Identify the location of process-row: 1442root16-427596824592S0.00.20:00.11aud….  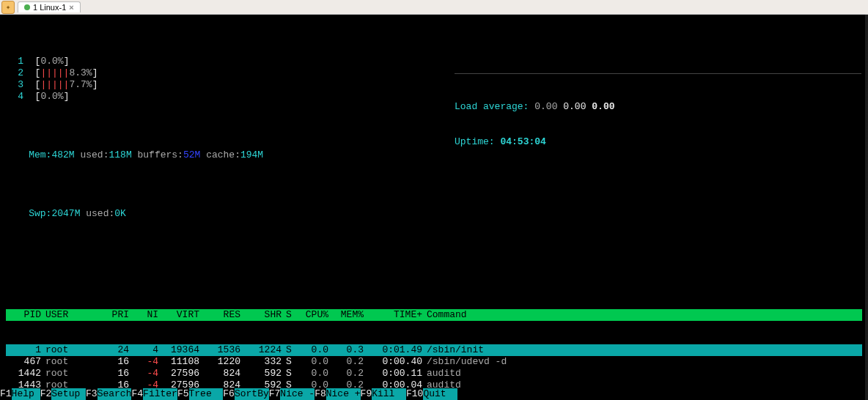
(434, 374).